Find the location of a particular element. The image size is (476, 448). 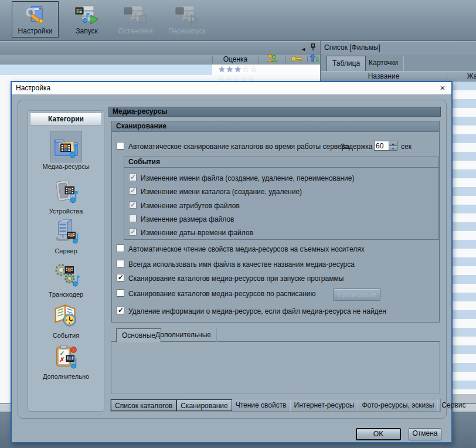

auto-scan-label: Автоматическое сканирование каталогов во… is located at coordinates (239, 147).